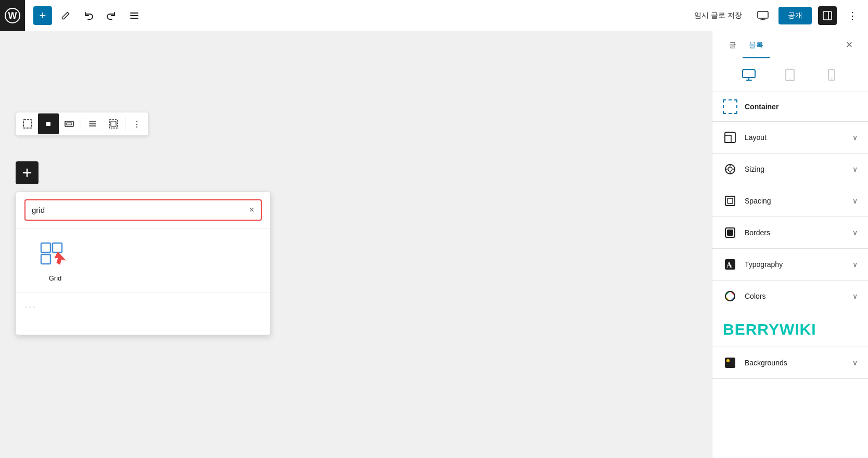  Describe the element at coordinates (143, 260) in the screenshot. I see `search-results: Grid` at that location.